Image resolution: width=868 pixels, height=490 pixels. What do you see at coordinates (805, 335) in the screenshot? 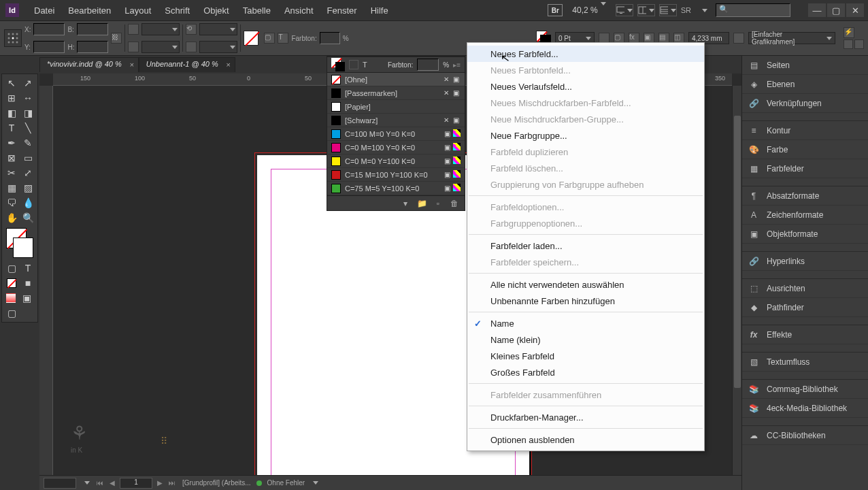
I see `panel-effekte: fxEffekte` at bounding box center [805, 335].